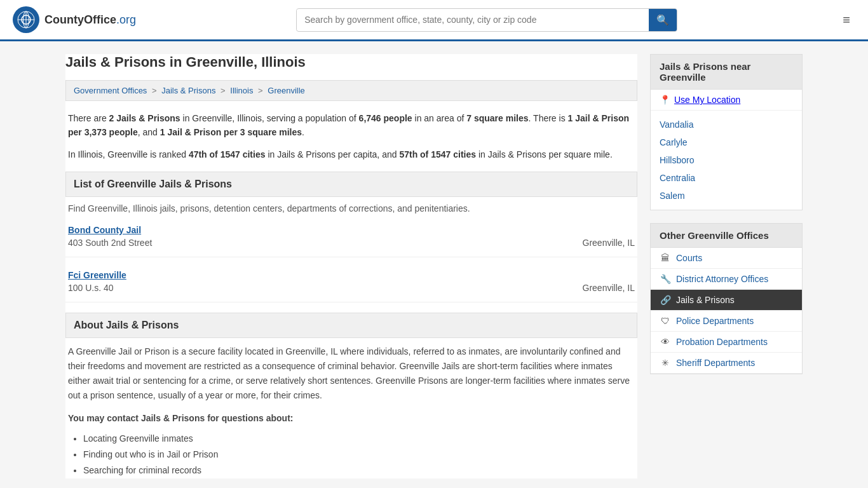 Image resolution: width=868 pixels, height=488 pixels. What do you see at coordinates (609, 288) in the screenshot?
I see `facility-city-fci: Greenville, IL` at bounding box center [609, 288].